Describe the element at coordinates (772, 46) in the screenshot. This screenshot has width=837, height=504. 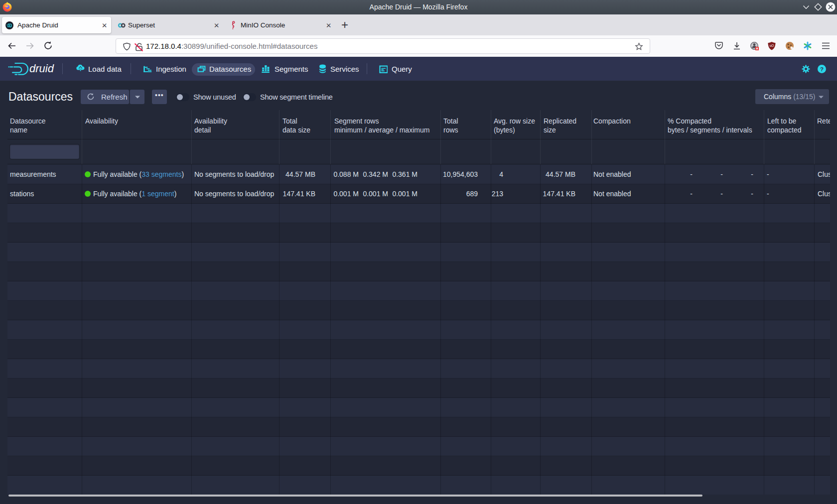
I see `svg-text: uO` at that location.